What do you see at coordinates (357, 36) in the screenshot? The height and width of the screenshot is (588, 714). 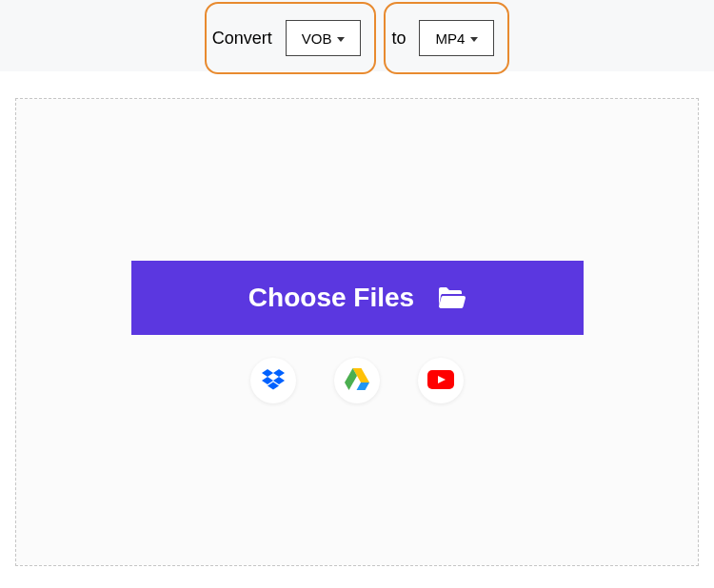 I see `format-selection-bar: Convert VOB to MP4` at bounding box center [357, 36].